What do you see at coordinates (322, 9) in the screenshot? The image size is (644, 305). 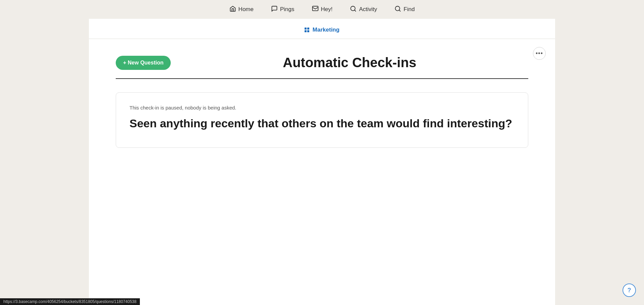 I see `top-navigation: Home Pings Hey! Activity` at bounding box center [322, 9].